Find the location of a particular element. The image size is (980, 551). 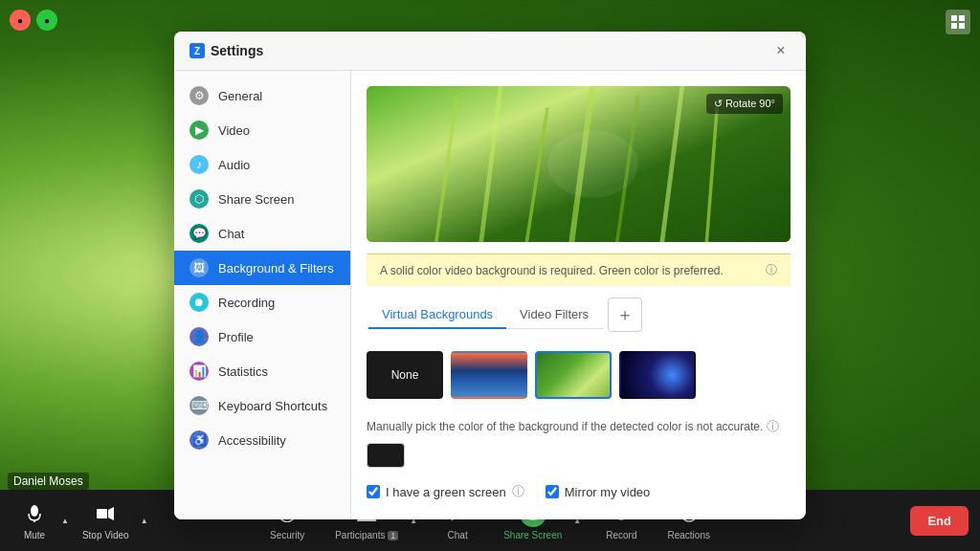

add-background-button: ＋ is located at coordinates (625, 315).